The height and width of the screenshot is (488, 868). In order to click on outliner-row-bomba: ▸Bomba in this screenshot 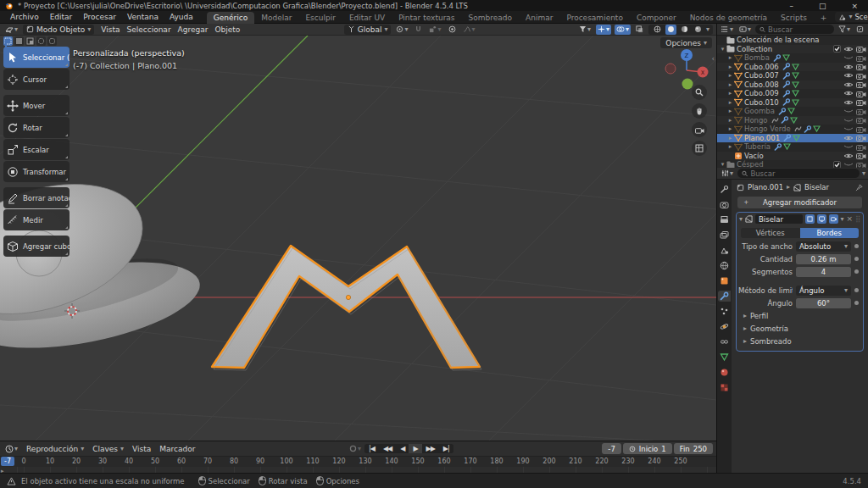, I will do `click(793, 58)`.